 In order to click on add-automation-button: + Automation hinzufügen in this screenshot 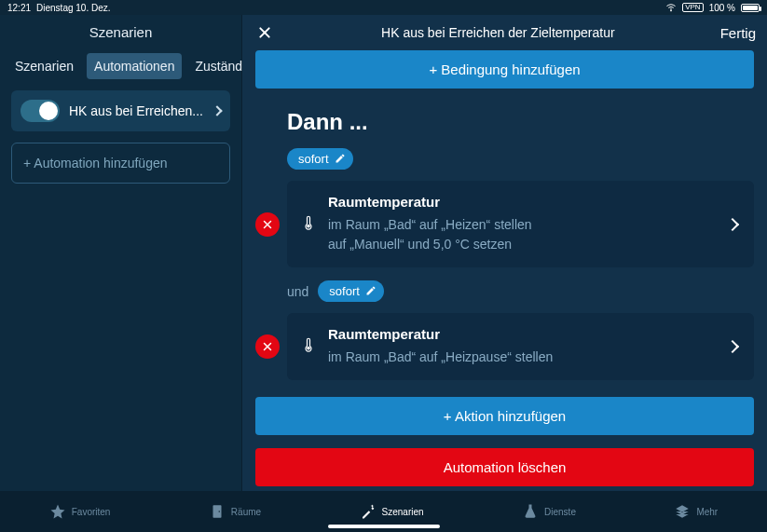, I will do `click(121, 163)`.